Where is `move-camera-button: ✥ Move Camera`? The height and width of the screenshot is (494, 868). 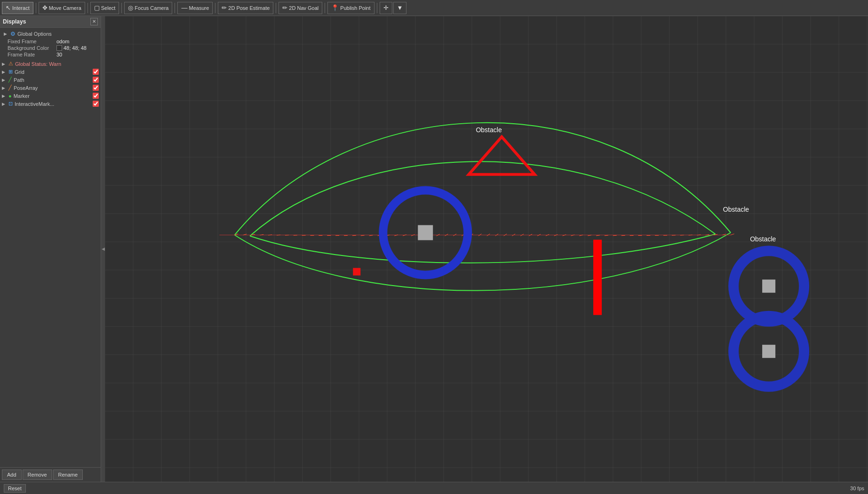 move-camera-button: ✥ Move Camera is located at coordinates (62, 8).